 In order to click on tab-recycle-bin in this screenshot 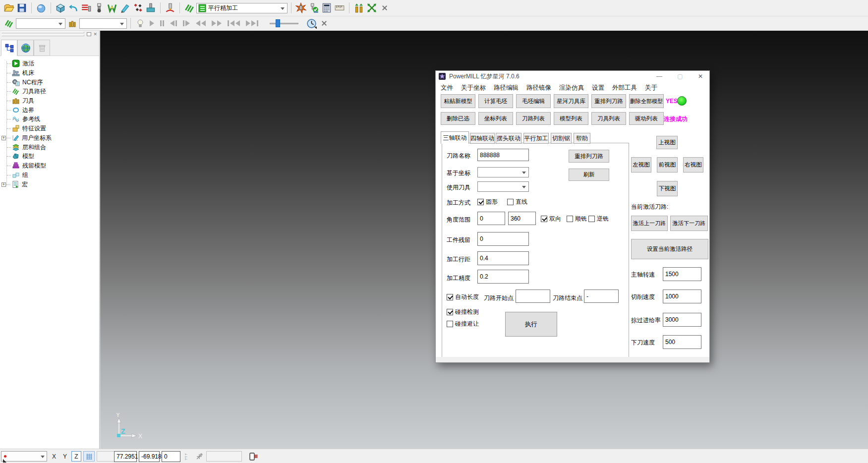, I will do `click(42, 48)`.